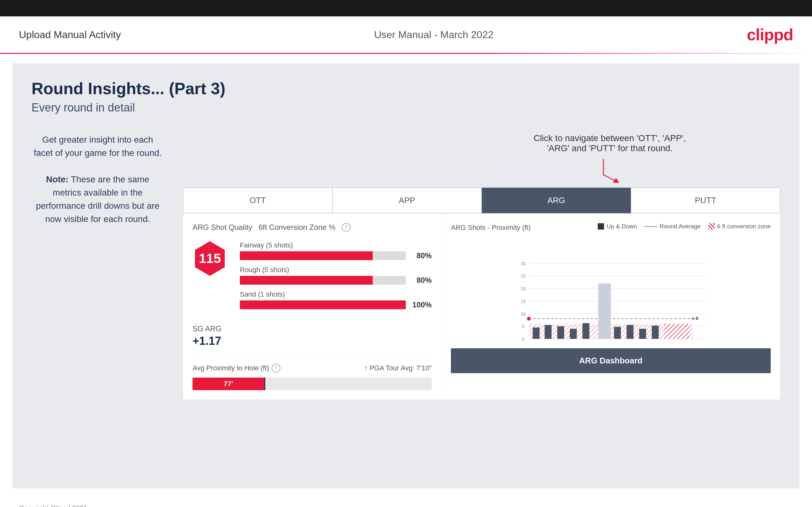 This screenshot has height=507, width=812. What do you see at coordinates (523, 289) in the screenshot?
I see `svg-text: 20` at bounding box center [523, 289].